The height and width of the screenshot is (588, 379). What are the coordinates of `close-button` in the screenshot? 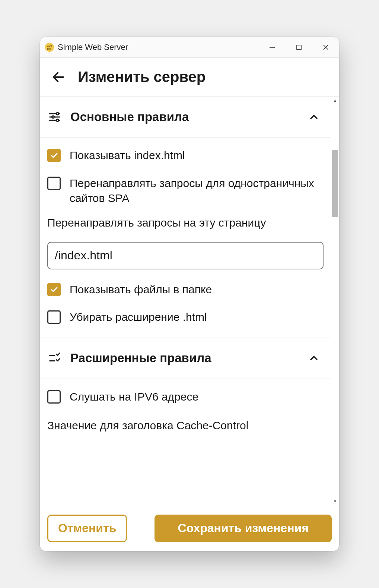 It's located at (326, 47).